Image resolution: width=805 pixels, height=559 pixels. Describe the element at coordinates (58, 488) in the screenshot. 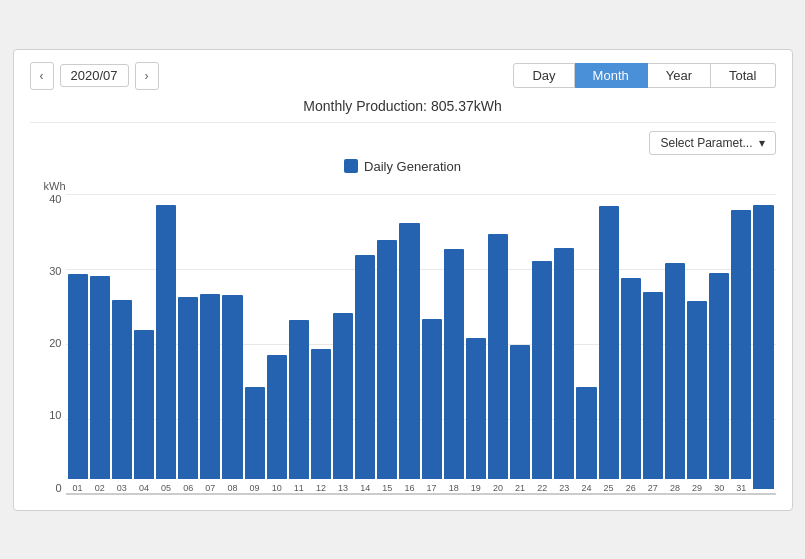

I see `y-label-0: 0` at that location.